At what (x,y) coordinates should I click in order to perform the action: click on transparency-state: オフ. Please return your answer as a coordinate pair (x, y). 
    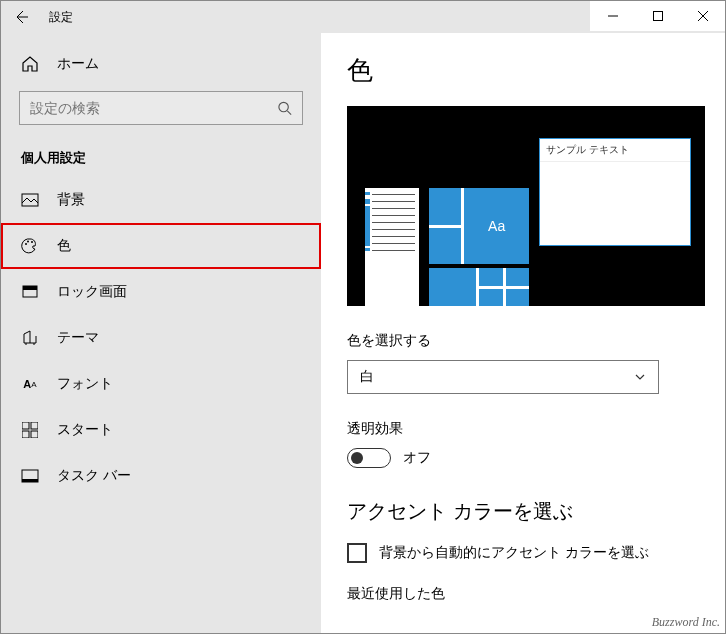
    Looking at the image, I should click on (417, 458).